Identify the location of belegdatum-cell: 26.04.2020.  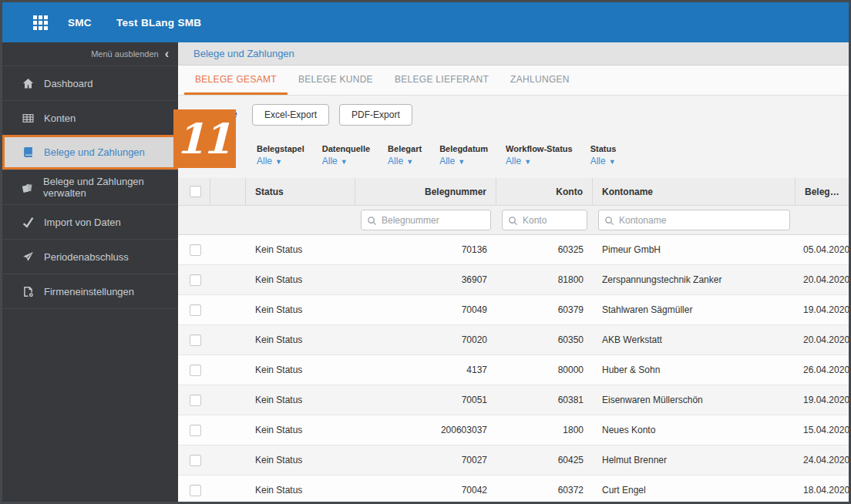
(822, 370).